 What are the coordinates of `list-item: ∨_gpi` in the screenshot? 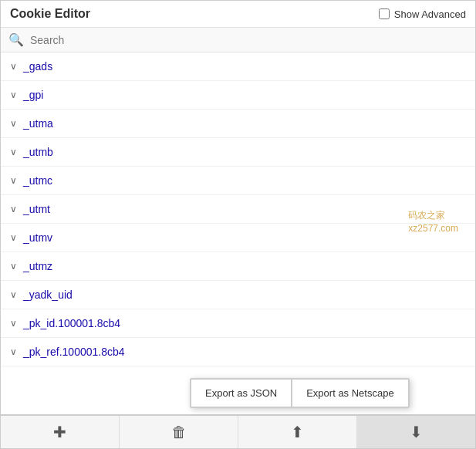 It's located at (238, 96).